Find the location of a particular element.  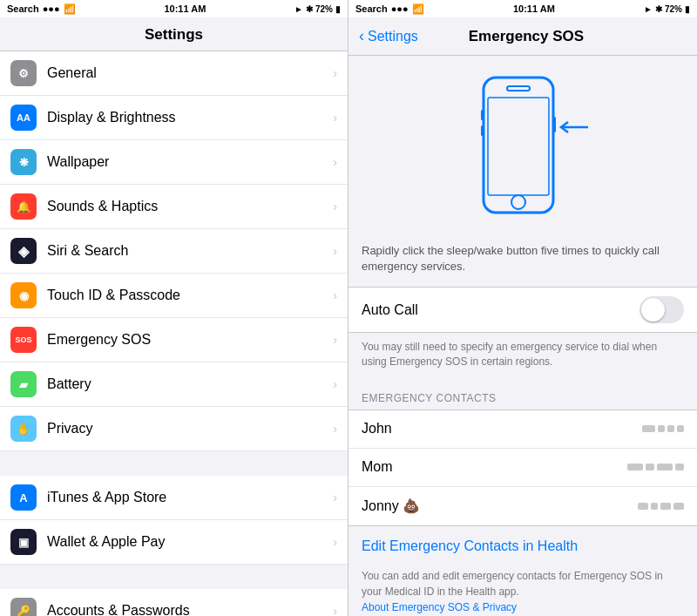

left-time: 10:11 AM is located at coordinates (185, 9).